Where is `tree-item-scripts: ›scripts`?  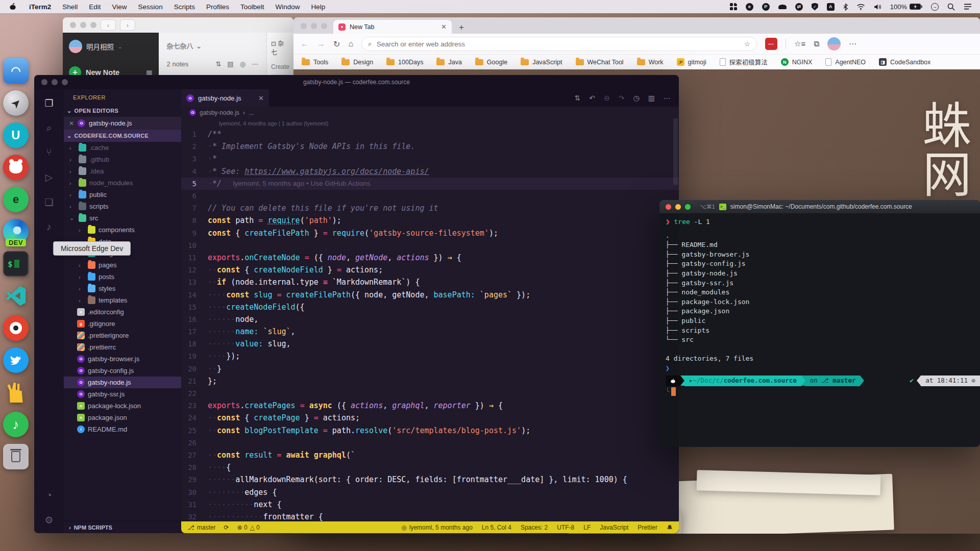
tree-item-scripts: ›scripts is located at coordinates (122, 206).